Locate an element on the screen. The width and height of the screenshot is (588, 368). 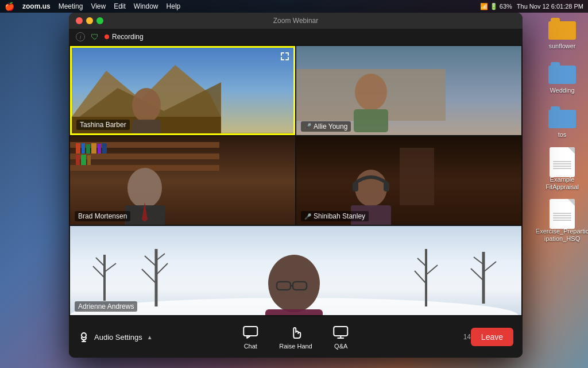
minimize-button is located at coordinates (90, 21).